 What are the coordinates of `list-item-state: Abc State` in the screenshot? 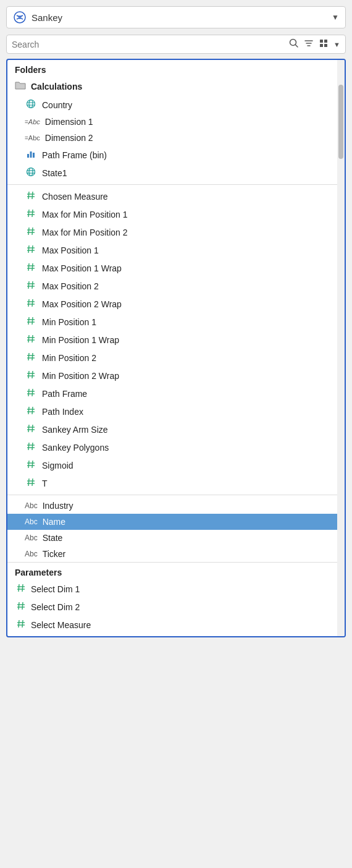 It's located at (172, 538).